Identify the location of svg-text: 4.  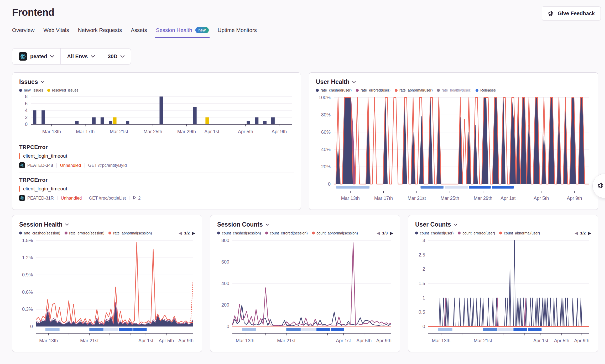
(26, 110).